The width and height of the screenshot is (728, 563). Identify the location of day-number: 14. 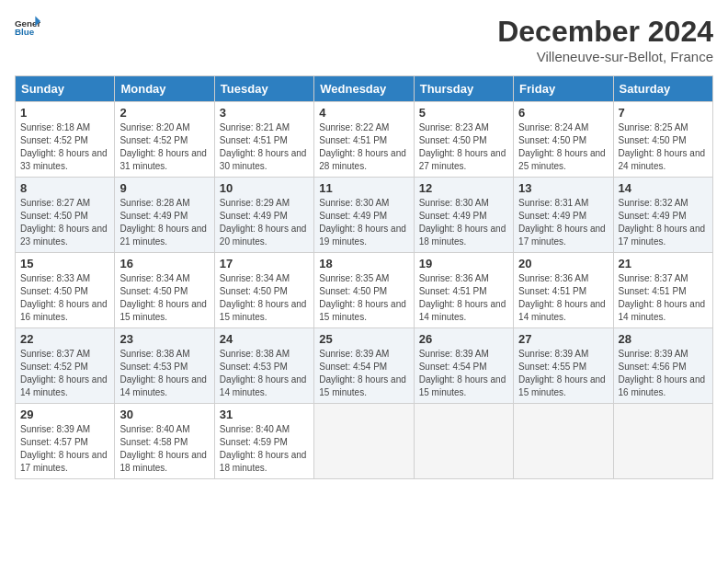
(664, 188).